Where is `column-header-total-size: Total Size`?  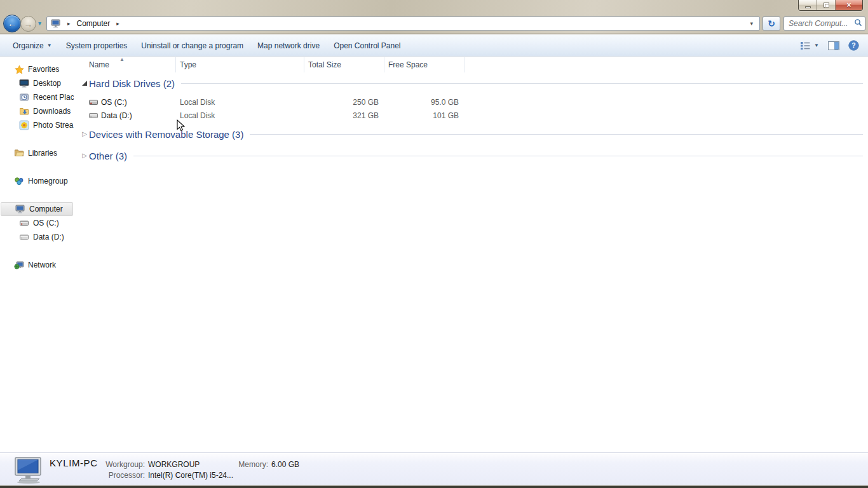
column-header-total-size: Total Size is located at coordinates (344, 65).